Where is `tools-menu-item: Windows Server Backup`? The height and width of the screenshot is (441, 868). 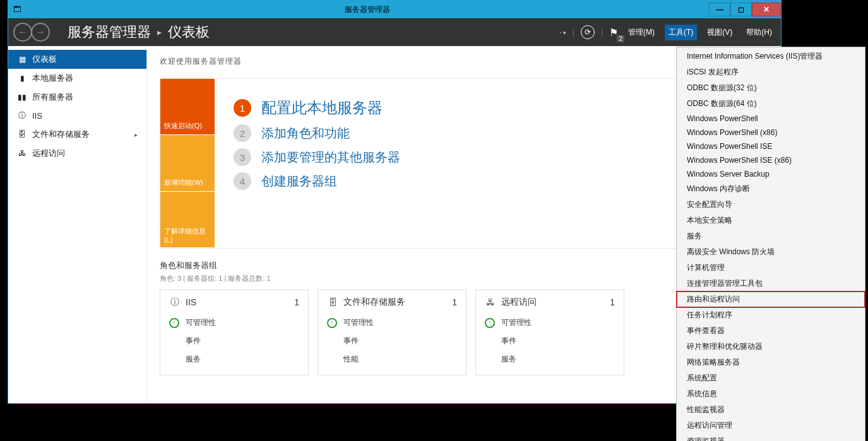
tools-menu-item: Windows Server Backup is located at coordinates (771, 174).